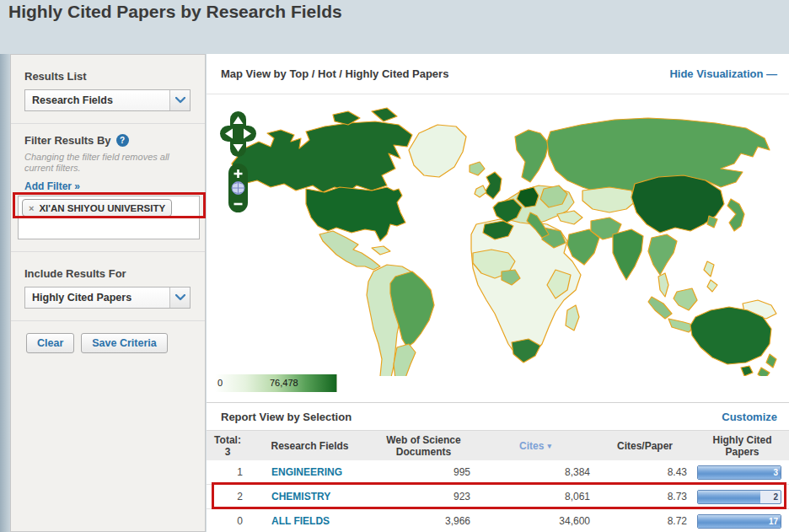  Describe the element at coordinates (310, 445) in the screenshot. I see `column-header-research-fields: Research Fields` at that location.